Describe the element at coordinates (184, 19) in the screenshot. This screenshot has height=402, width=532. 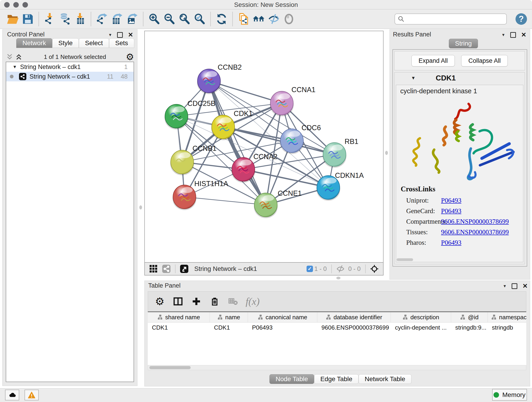
I see `zoom-fit-button` at that location.